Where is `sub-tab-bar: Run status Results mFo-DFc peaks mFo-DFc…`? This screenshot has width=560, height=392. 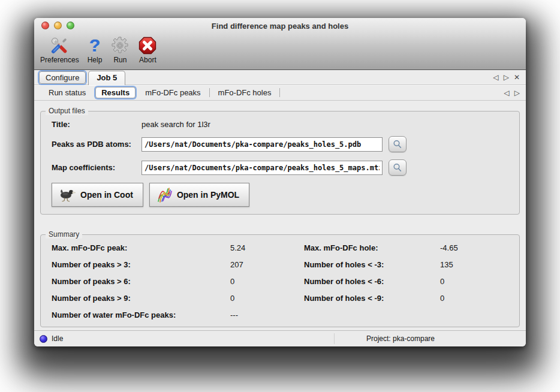
sub-tab-bar: Run status Results mFo-DFc peaks mFo-DFc… is located at coordinates (280, 93).